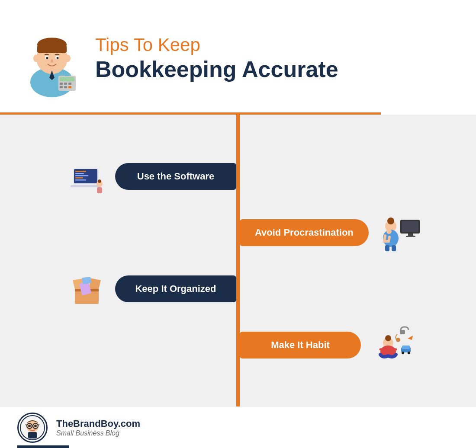 This screenshot has width=476, height=448. I want to click on tip-keep-organized: Keep It Organized, so click(176, 289).